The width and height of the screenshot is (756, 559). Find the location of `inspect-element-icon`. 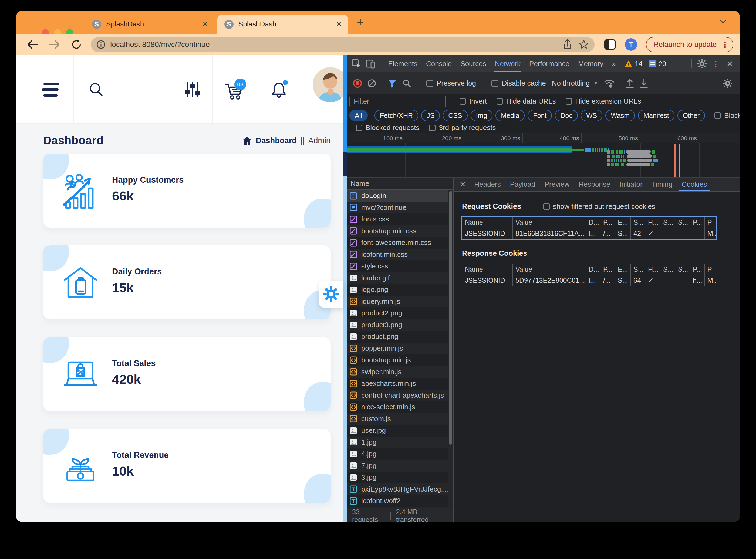

inspect-element-icon is located at coordinates (356, 64).